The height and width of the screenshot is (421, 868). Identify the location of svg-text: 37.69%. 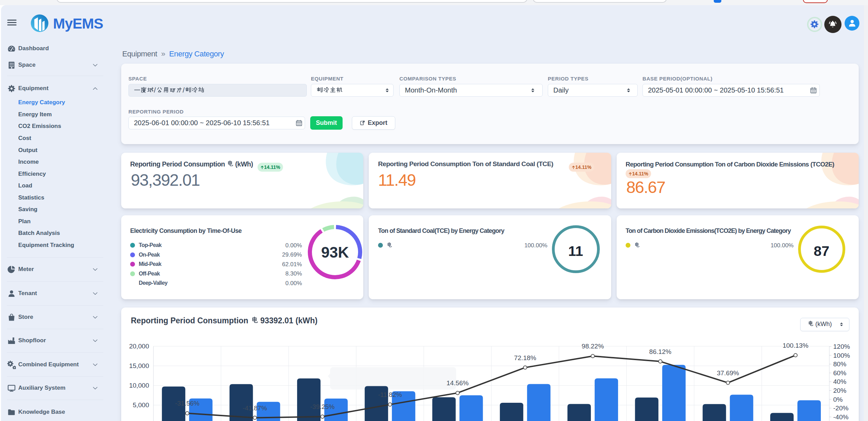
(728, 373).